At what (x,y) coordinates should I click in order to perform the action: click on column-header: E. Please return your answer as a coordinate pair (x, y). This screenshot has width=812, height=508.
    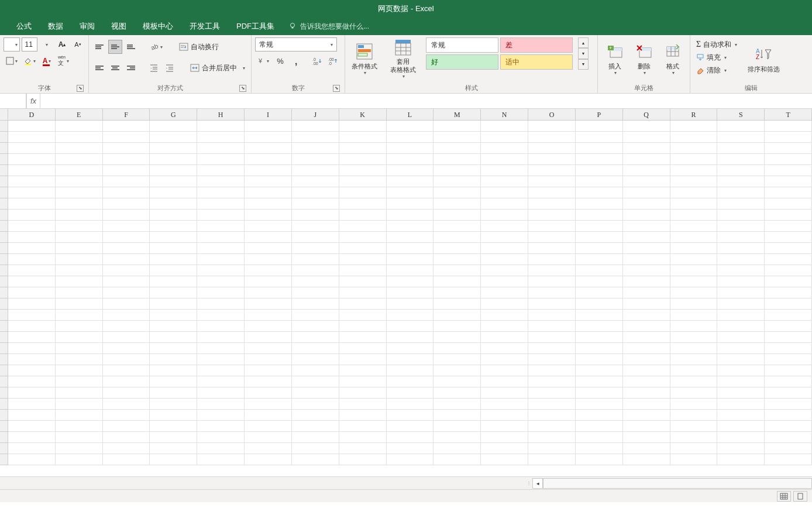
    Looking at the image, I should click on (80, 115).